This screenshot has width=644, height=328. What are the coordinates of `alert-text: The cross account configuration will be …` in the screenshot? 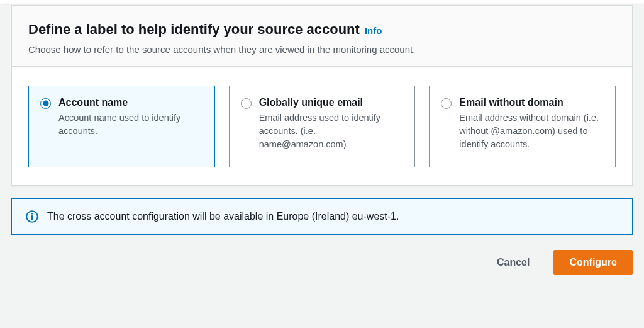 It's located at (223, 217).